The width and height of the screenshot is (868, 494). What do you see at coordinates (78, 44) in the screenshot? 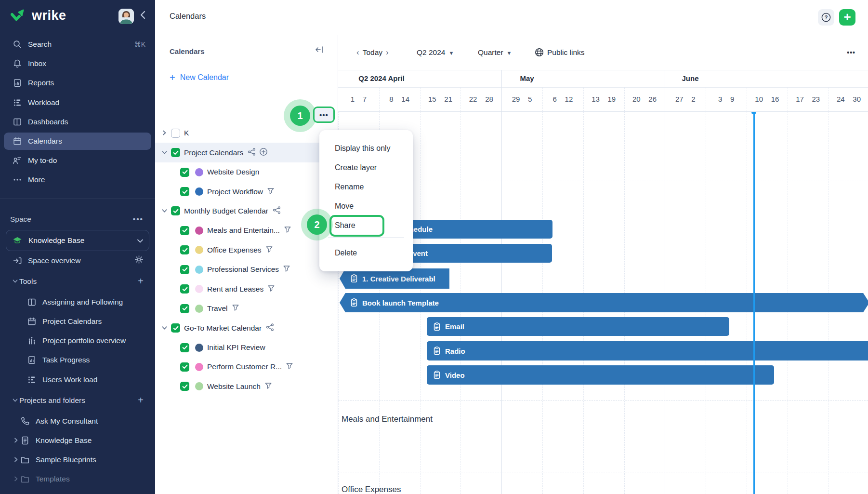
I see `sidebar-item-search: Search⌘K` at bounding box center [78, 44].